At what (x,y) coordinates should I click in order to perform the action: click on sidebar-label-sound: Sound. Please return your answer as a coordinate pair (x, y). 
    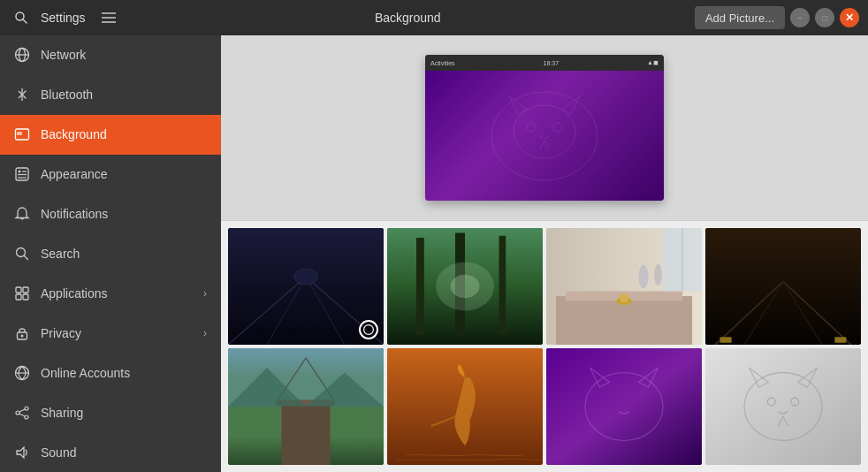
    Looking at the image, I should click on (124, 453).